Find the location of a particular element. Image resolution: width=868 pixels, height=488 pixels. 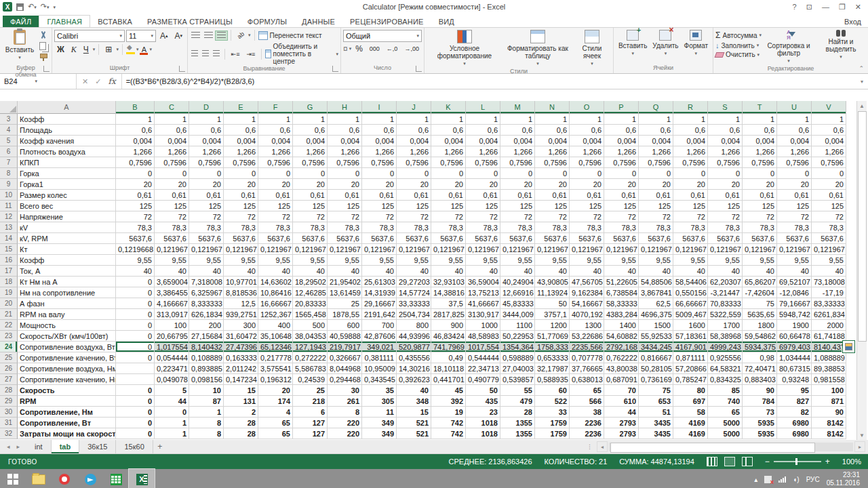

cell-M3: 1 is located at coordinates (518, 119).